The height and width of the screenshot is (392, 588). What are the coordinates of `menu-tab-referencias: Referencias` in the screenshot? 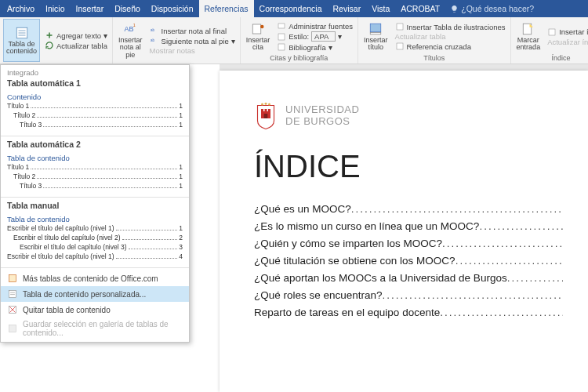 It's located at (227, 9).